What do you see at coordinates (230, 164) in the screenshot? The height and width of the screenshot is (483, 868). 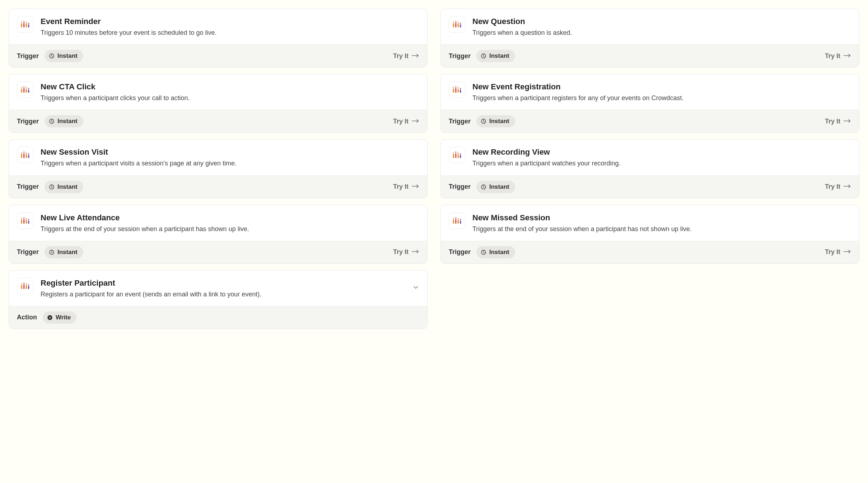 I see `card-description: Triggers when a participant visits a ses…` at bounding box center [230, 164].